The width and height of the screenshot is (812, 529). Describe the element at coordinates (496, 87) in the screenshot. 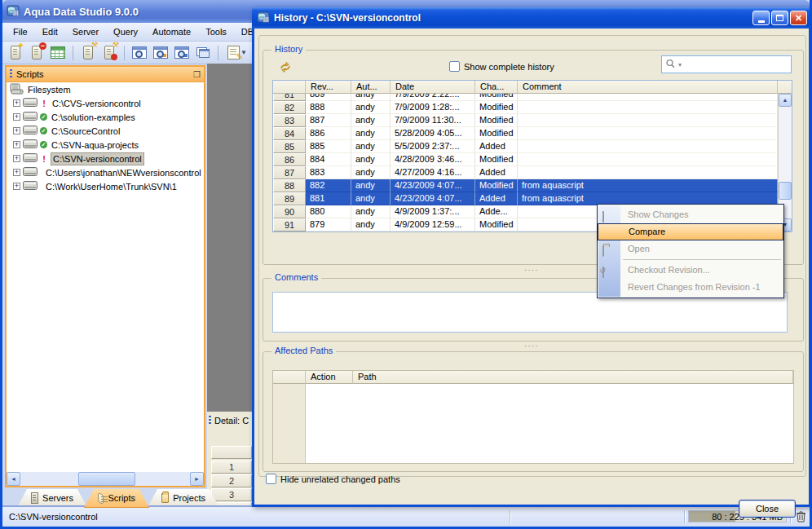

I see `column-header-change: Cha...` at that location.